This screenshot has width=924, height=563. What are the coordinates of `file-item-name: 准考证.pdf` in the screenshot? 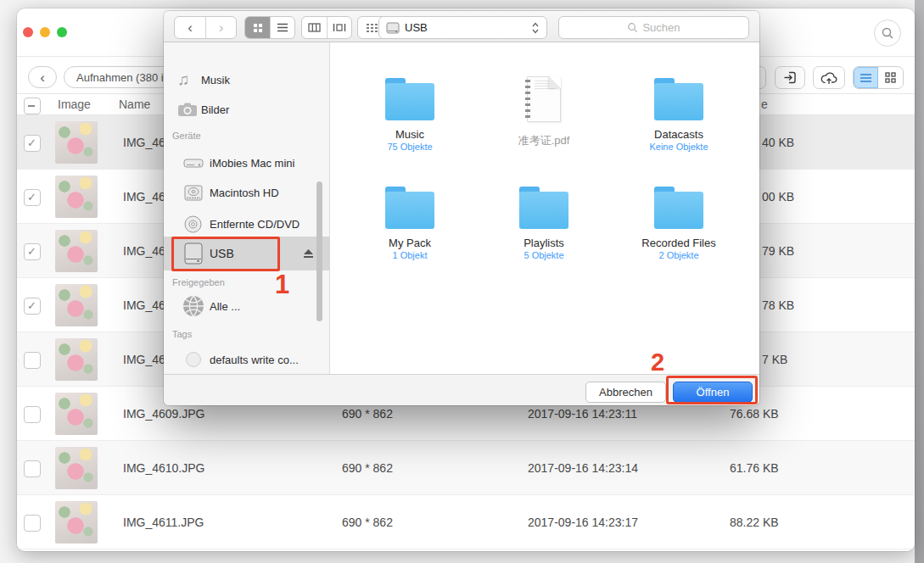 It's located at (544, 141).